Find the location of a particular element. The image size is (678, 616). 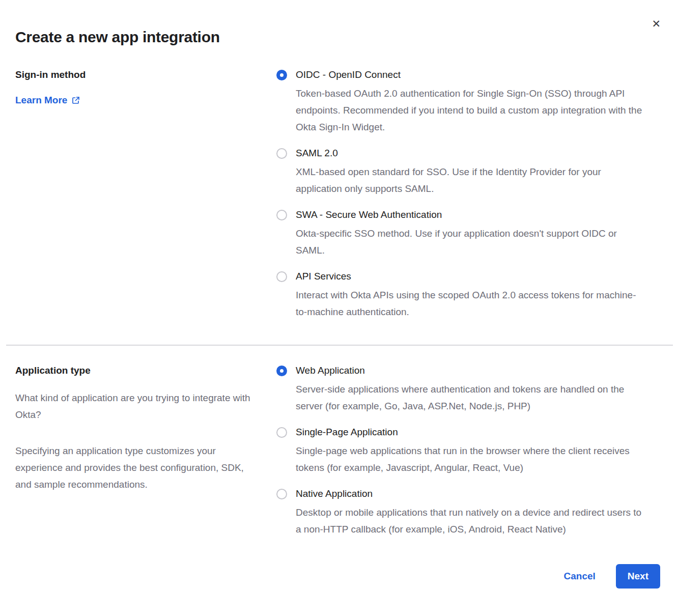

application-type-intro-1: What kind of application are you trying … is located at coordinates (137, 406).